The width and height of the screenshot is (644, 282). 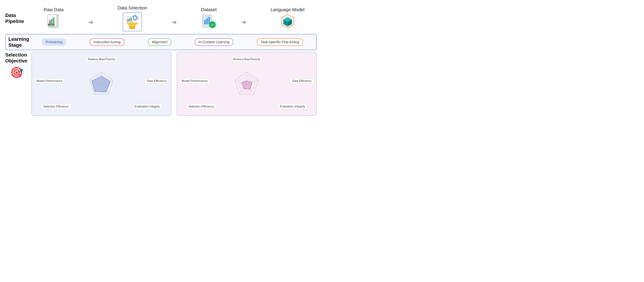 I want to click on pipeline-step-dataset: Dataset ✓ +, so click(x=209, y=18).